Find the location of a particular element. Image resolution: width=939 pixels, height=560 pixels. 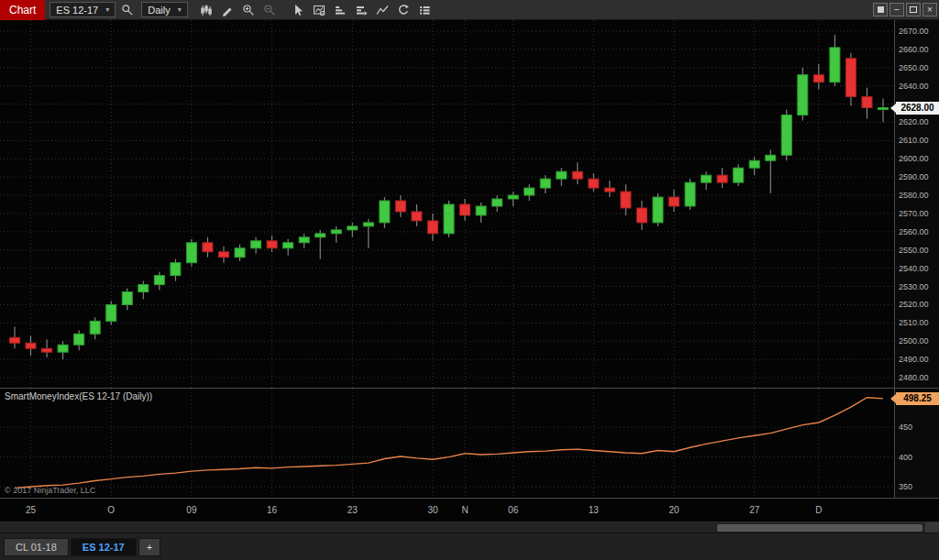

indicator-axis-tick: 350 is located at coordinates (906, 487).